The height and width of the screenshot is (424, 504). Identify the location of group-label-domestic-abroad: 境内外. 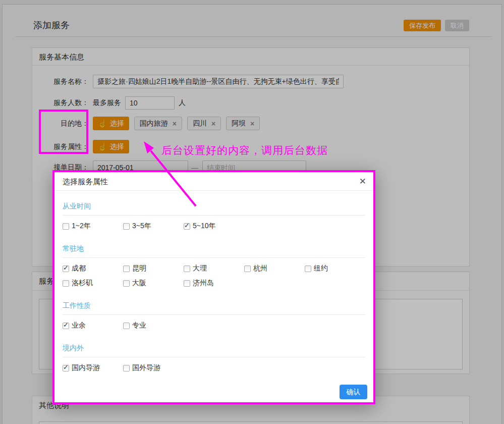
(214, 348).